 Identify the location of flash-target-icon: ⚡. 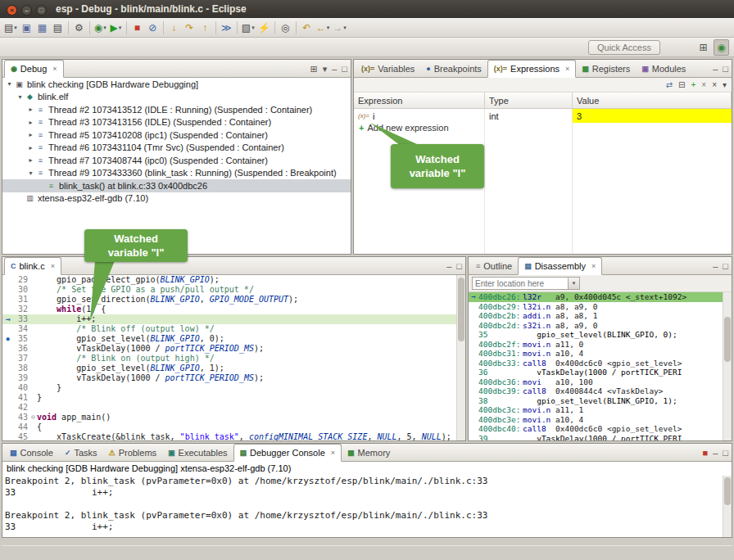
(264, 28).